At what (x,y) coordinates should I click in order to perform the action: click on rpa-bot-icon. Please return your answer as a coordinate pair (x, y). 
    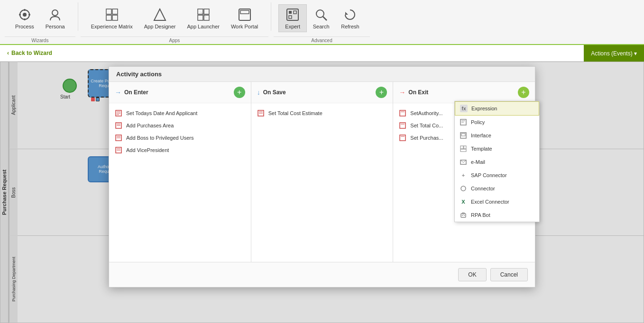
    Looking at the image, I should click on (463, 215).